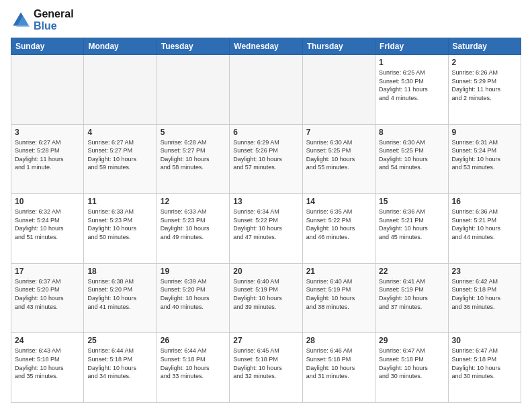 This screenshot has width=532, height=411. I want to click on day-number: 27, so click(266, 340).